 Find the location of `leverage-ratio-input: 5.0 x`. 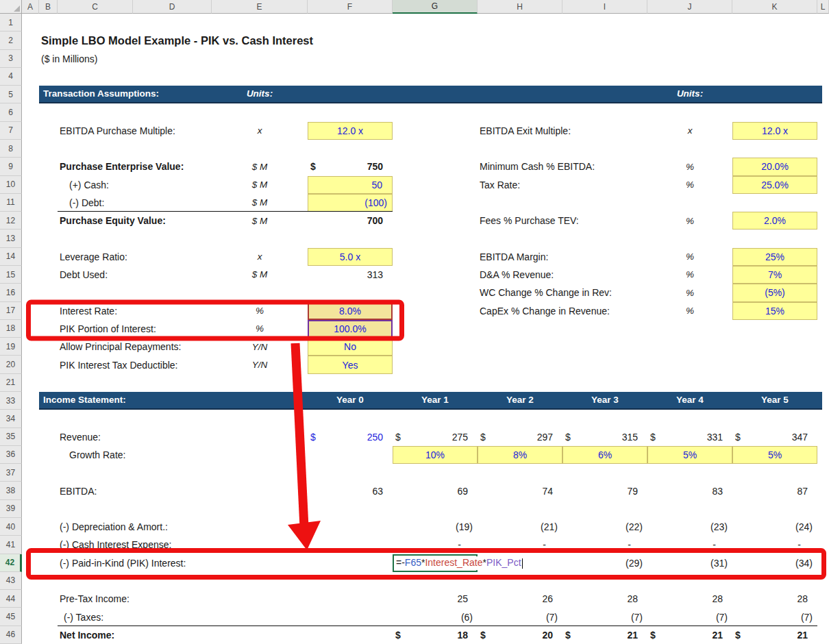

leverage-ratio-input: 5.0 x is located at coordinates (350, 257).